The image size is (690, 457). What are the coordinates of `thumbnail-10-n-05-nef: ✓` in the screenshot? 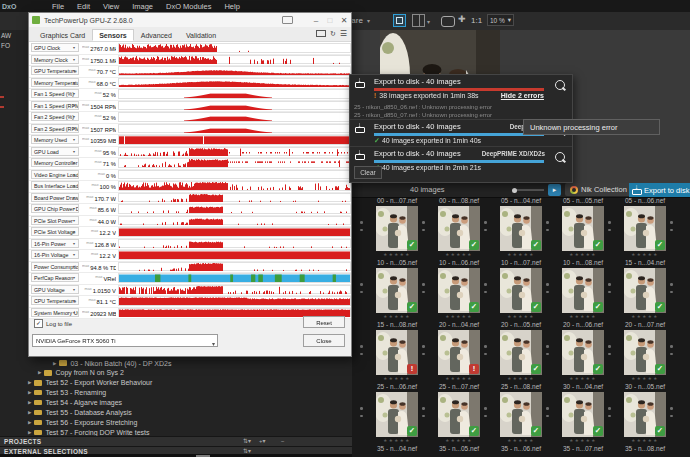 It's located at (397, 228).